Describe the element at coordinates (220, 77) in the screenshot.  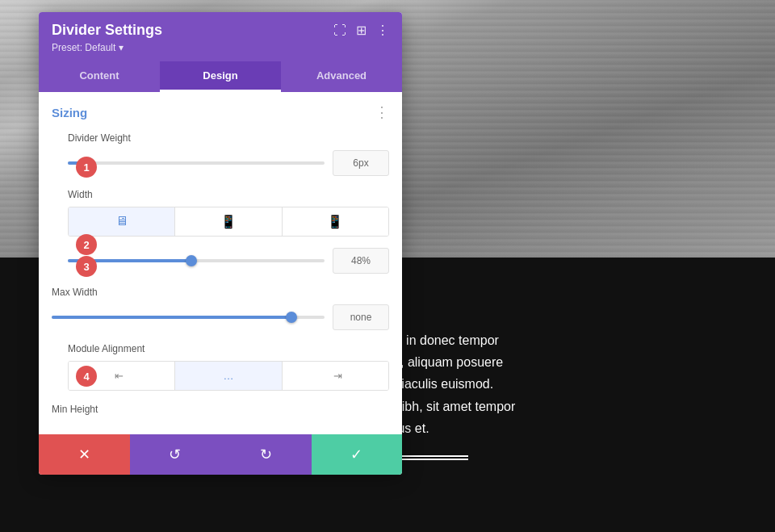
I see `tab-design: Design` at that location.